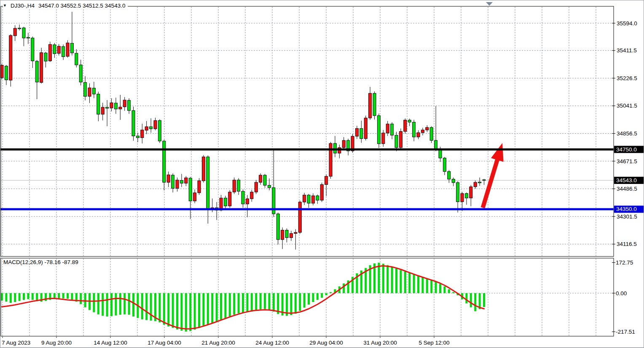 This screenshot has width=644, height=348. I want to click on chart-title-bar: ▼ DJ30-,H4 34547.0 34552.5 34512.5 34543…, so click(65, 6).